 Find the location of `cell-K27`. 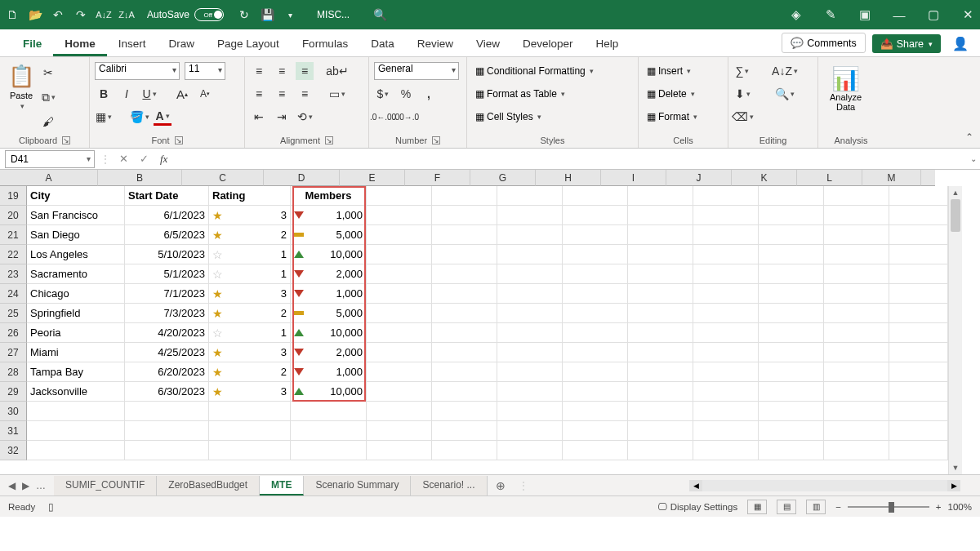

cell-K27 is located at coordinates (791, 353).